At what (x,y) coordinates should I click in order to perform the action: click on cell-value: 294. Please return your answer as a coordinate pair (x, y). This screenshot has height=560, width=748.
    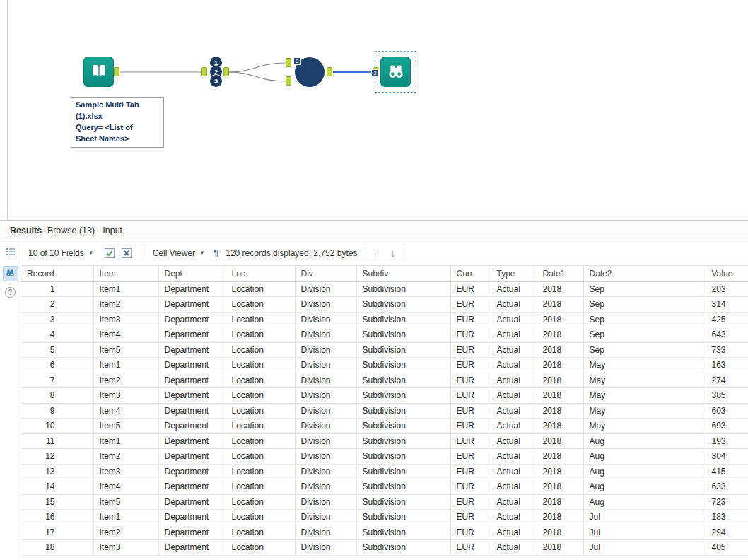
    Looking at the image, I should click on (727, 532).